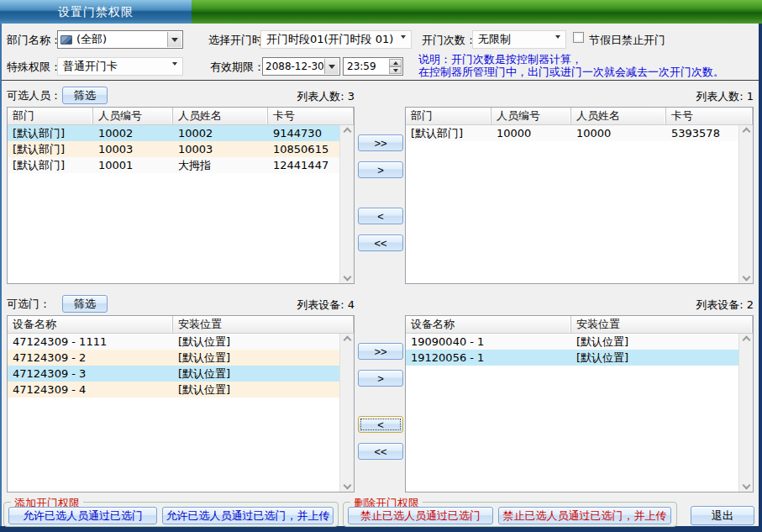 The image size is (762, 532). I want to click on table-row: [默认部门]10001大拇指12441447, so click(173, 165).